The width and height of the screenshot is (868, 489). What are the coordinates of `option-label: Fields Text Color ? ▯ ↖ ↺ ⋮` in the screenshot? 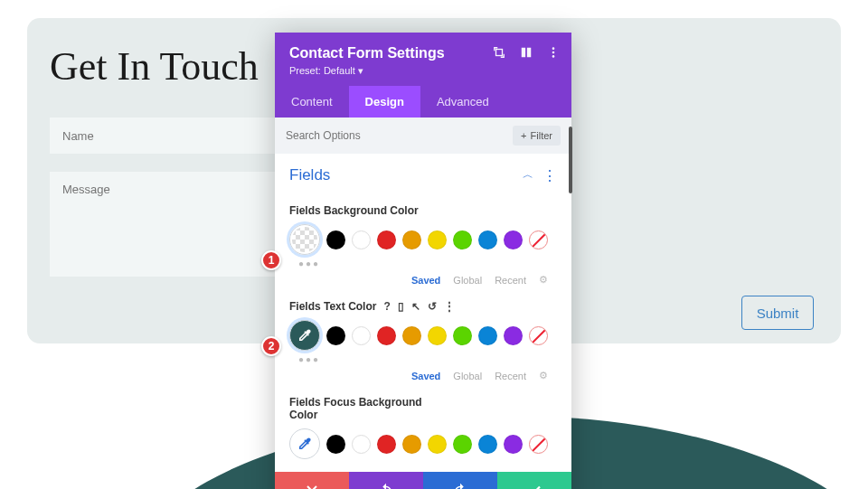 It's located at (423, 306).